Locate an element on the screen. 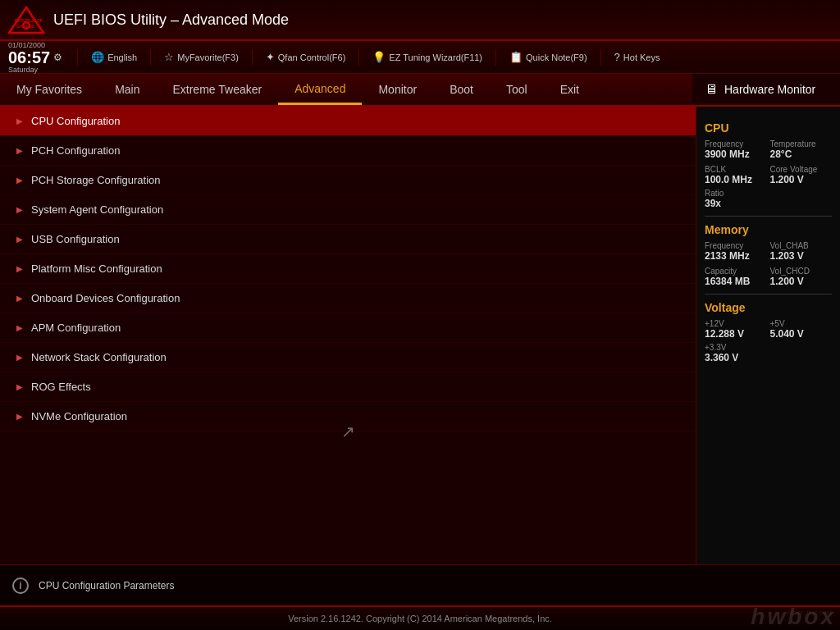 The image size is (840, 630). hwbox-logo: hwbox is located at coordinates (793, 617).